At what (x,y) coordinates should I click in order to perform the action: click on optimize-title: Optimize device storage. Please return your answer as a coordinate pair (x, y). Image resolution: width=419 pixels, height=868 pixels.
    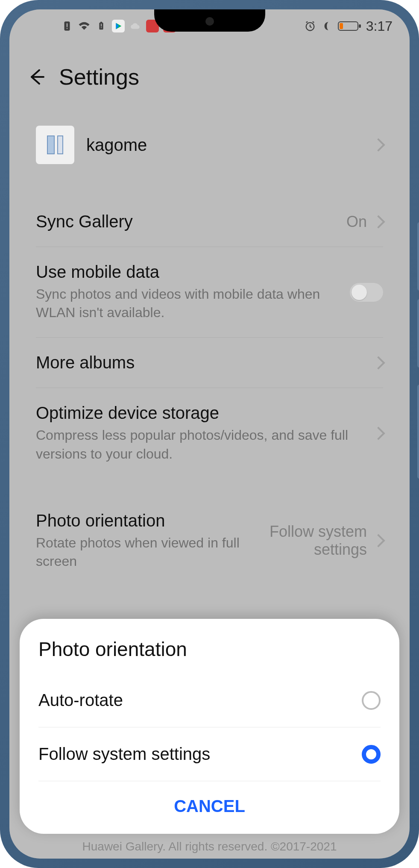
    Looking at the image, I should click on (201, 413).